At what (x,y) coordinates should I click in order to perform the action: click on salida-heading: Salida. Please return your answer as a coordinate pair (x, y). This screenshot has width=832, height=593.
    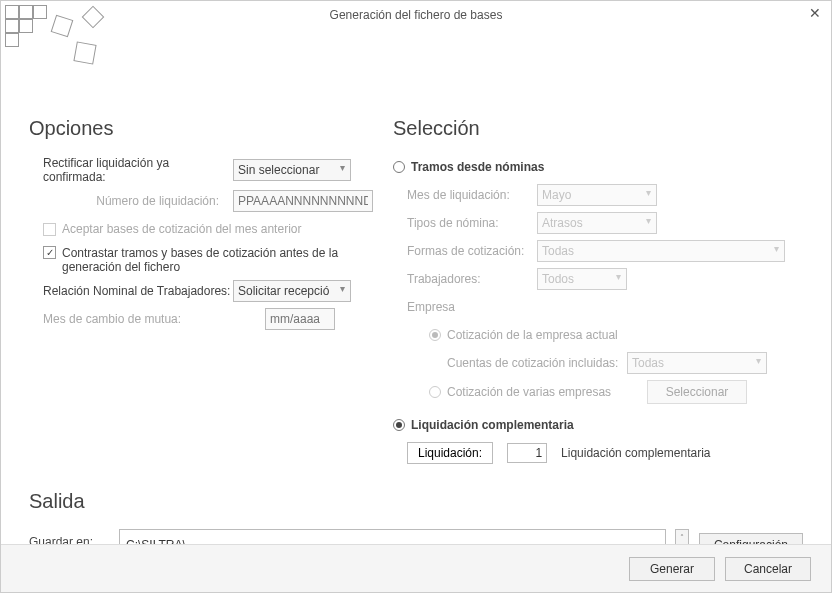
    Looking at the image, I should click on (416, 502).